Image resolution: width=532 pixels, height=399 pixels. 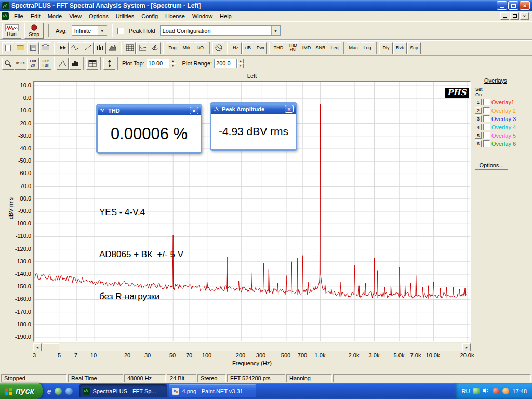 I want to click on load-configuration-combo: Load Configuration ▼, so click(x=220, y=31).